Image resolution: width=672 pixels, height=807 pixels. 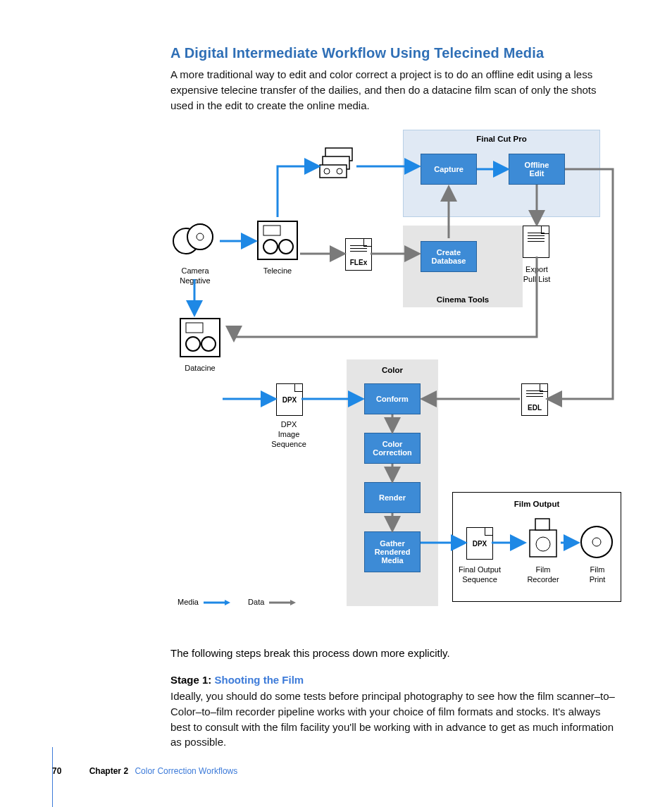 What do you see at coordinates (396, 90) in the screenshot?
I see `intro-paragraph: A more traditional way to edit and color…` at bounding box center [396, 90].